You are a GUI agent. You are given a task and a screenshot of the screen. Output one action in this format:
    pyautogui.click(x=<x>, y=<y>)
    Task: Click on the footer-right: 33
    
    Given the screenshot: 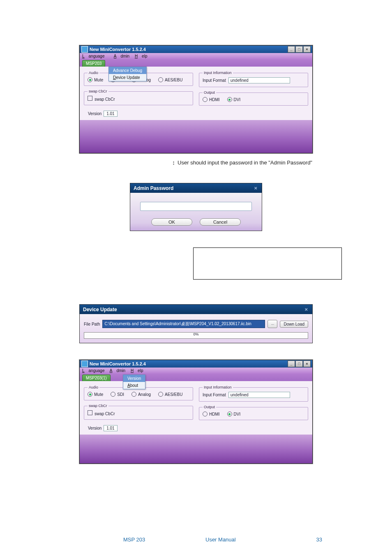 What is the action you would take?
    pyautogui.click(x=310, y=539)
    